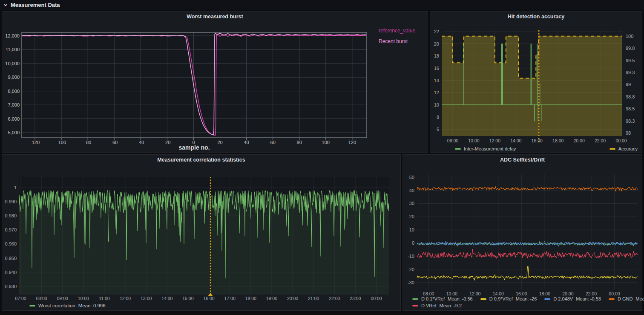 This screenshot has height=315, width=644. I want to click on tick-label: 10:00, so click(474, 141).